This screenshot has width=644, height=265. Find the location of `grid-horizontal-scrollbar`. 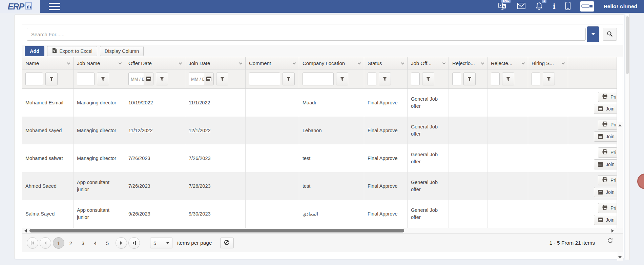

grid-horizontal-scrollbar is located at coordinates (323, 230).